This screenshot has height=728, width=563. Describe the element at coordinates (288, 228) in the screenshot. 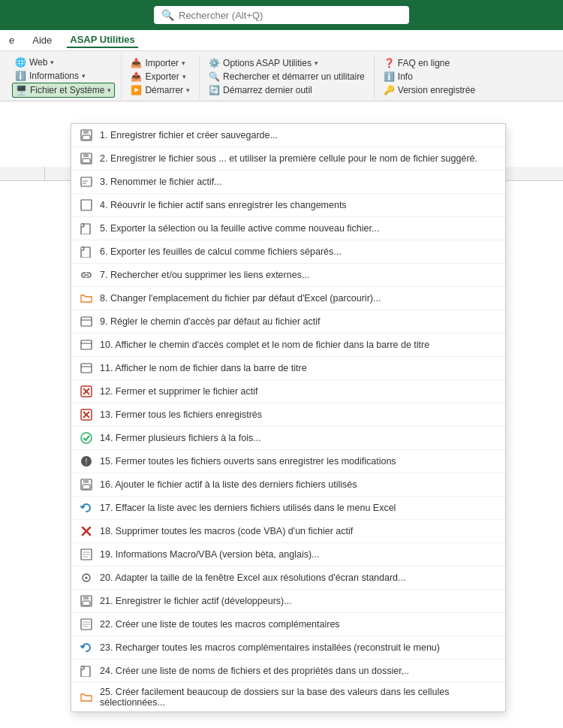

I see `dropdown-item-5: 5. Exporter la sélection ou la feuille a…` at that location.